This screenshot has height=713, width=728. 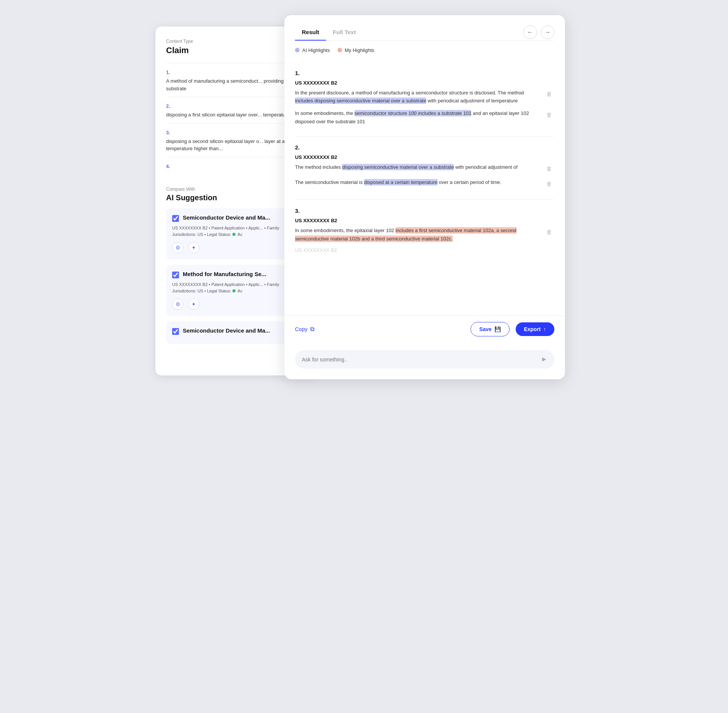 What do you see at coordinates (425, 52) in the screenshot?
I see `legend-row: AI Highlights My Highlights` at bounding box center [425, 52].